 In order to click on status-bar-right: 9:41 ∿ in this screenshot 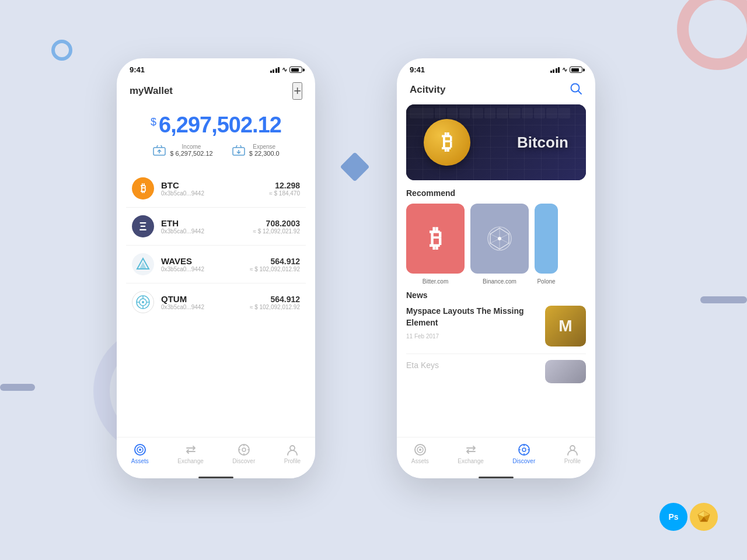, I will do `click(496, 68)`.